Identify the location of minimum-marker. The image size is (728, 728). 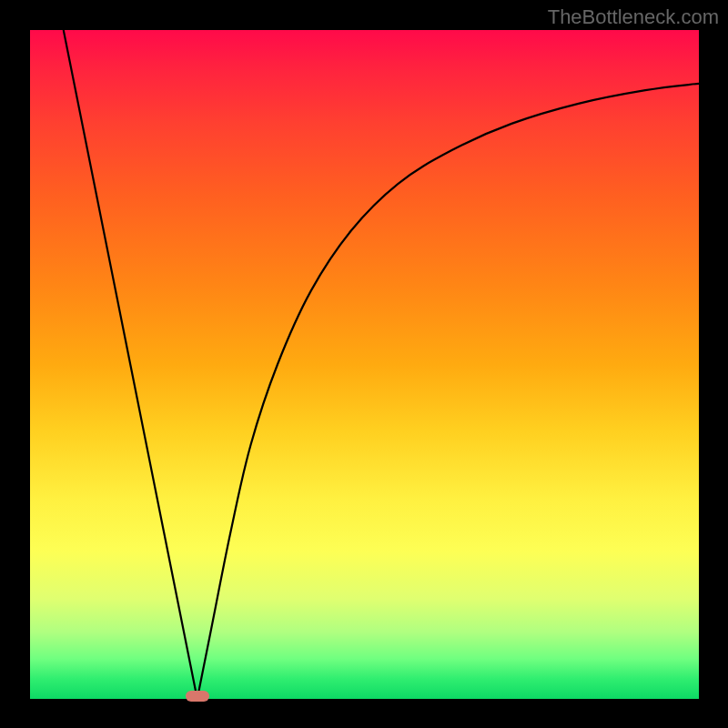
(197, 696).